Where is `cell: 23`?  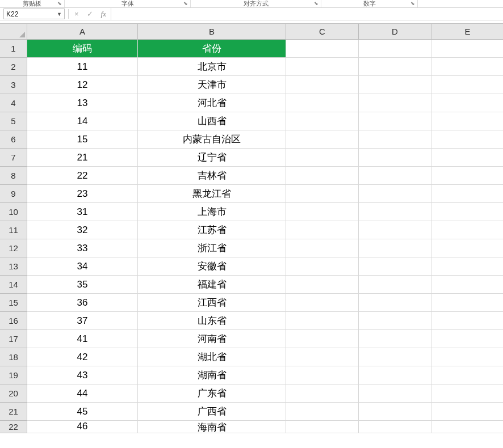
cell: 23 is located at coordinates (83, 194).